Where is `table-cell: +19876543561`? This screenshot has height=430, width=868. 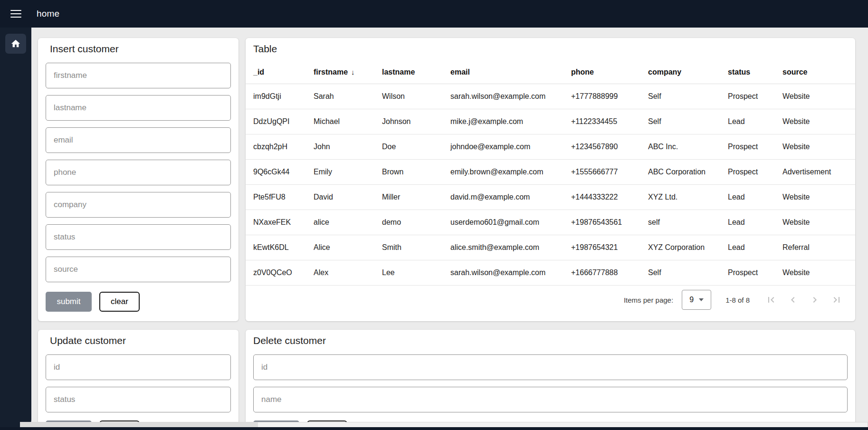
table-cell: +19876543561 is located at coordinates (610, 222).